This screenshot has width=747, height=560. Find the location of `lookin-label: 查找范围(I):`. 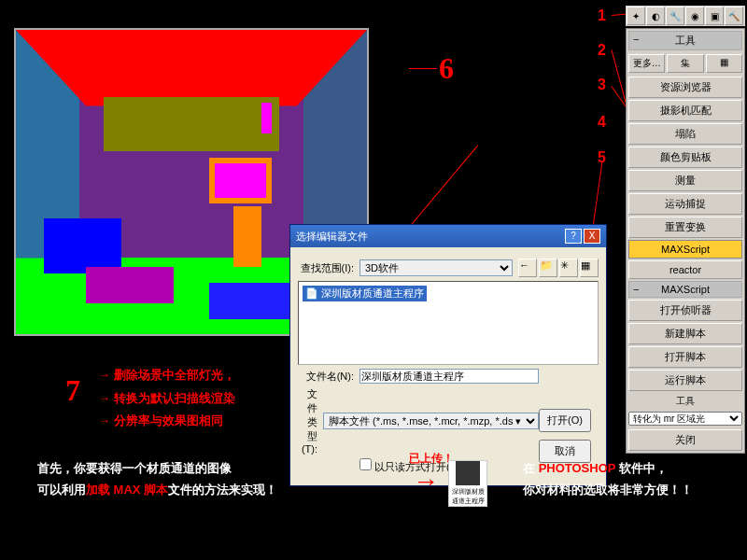

lookin-label: 查找范围(I): is located at coordinates (326, 269).